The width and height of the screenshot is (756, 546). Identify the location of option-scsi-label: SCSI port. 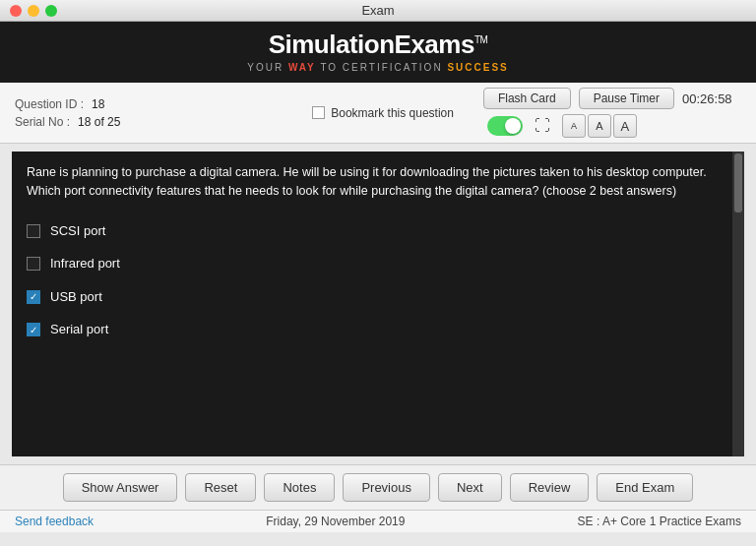
(78, 231).